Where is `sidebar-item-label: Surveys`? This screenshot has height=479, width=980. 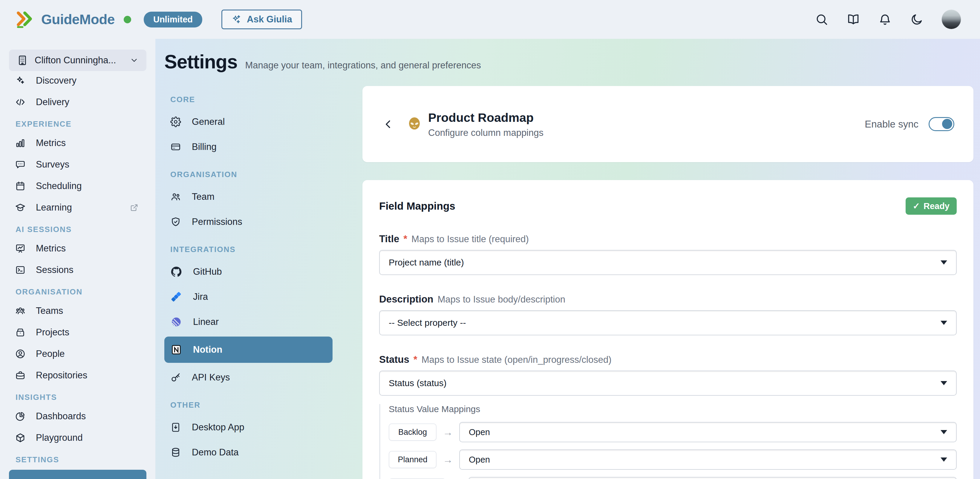 sidebar-item-label: Surveys is located at coordinates (52, 165).